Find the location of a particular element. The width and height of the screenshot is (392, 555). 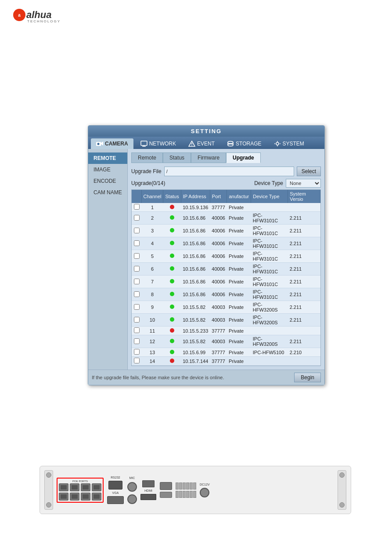

th-channel: Channel is located at coordinates (152, 196).